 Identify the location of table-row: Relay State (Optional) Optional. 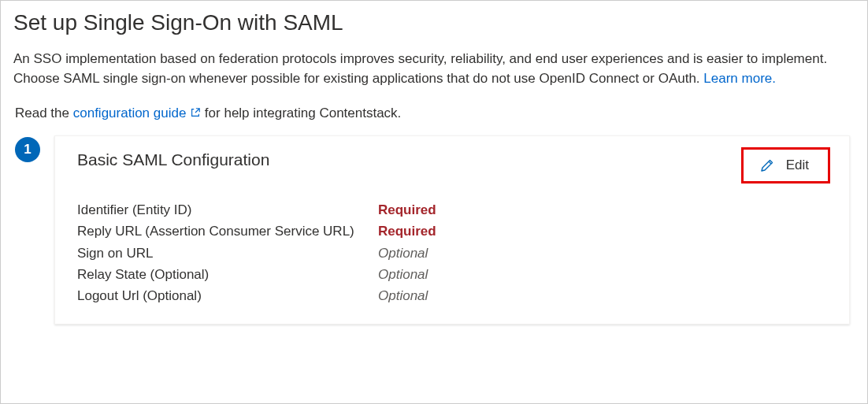
(452, 274).